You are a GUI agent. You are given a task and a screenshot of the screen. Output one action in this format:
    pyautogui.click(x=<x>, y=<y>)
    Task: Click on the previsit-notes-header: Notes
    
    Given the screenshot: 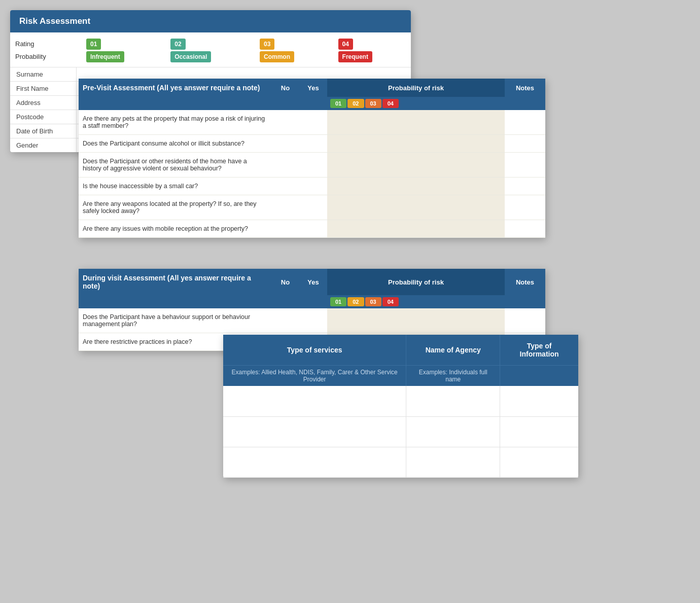 What is the action you would take?
    pyautogui.click(x=525, y=88)
    